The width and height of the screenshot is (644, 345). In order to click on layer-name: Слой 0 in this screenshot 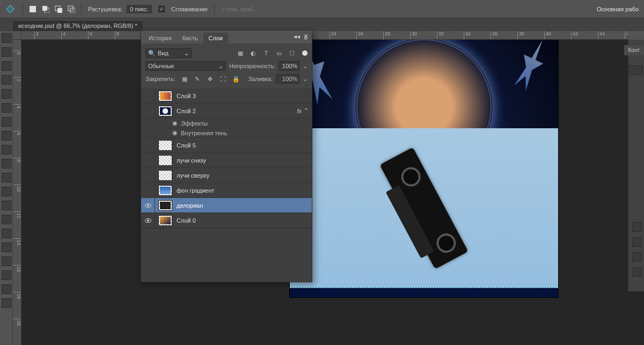, I will do `click(243, 221)`.